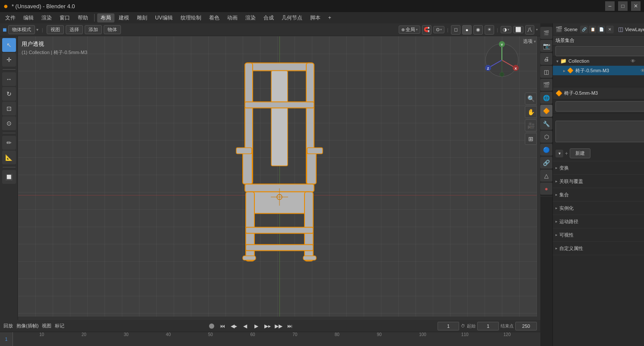 This screenshot has height=346, width=644. What do you see at coordinates (290, 326) in the screenshot?
I see `jump-to-end-btn: ⏭` at bounding box center [290, 326].